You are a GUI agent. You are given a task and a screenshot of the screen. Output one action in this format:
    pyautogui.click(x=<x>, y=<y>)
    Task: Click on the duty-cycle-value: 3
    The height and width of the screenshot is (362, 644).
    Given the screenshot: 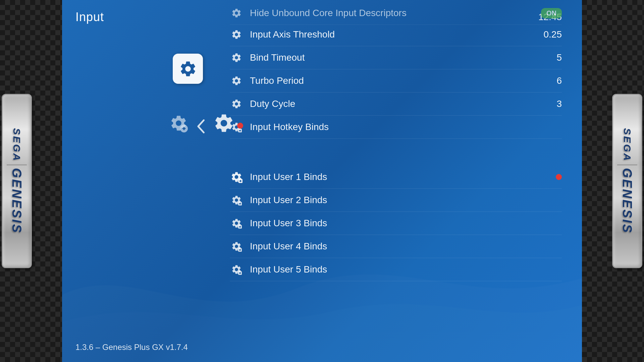 What is the action you would take?
    pyautogui.click(x=559, y=104)
    